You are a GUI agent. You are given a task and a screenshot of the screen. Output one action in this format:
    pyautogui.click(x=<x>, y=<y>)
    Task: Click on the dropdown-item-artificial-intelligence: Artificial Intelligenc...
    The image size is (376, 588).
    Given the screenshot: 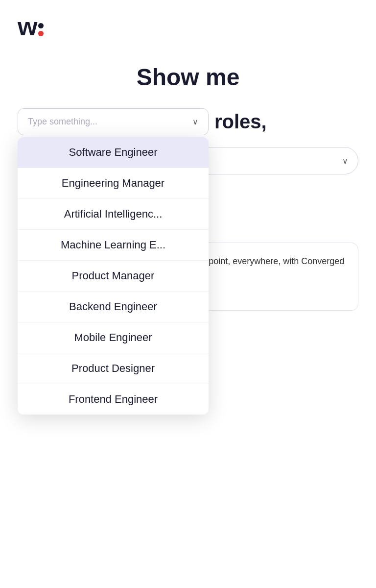 What is the action you would take?
    pyautogui.click(x=113, y=215)
    